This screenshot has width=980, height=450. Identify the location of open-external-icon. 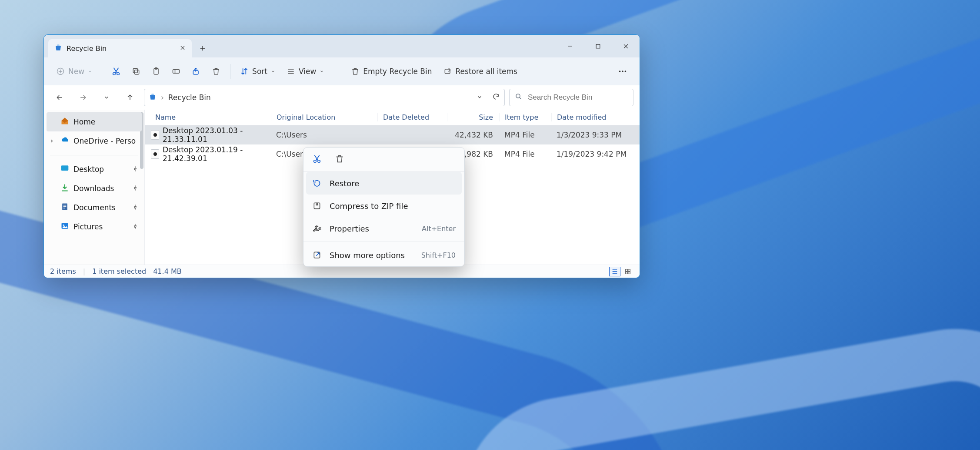
(317, 255).